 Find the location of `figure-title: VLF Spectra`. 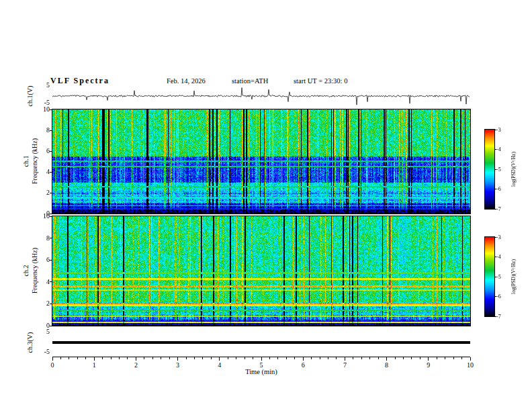

figure-title: VLF Spectra is located at coordinates (80, 81).